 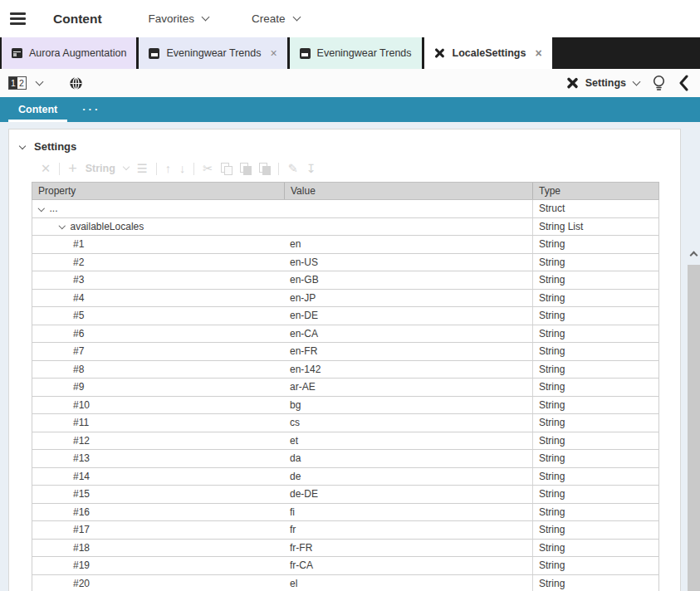 I want to click on table-row: availableLocales String List, so click(x=345, y=227).